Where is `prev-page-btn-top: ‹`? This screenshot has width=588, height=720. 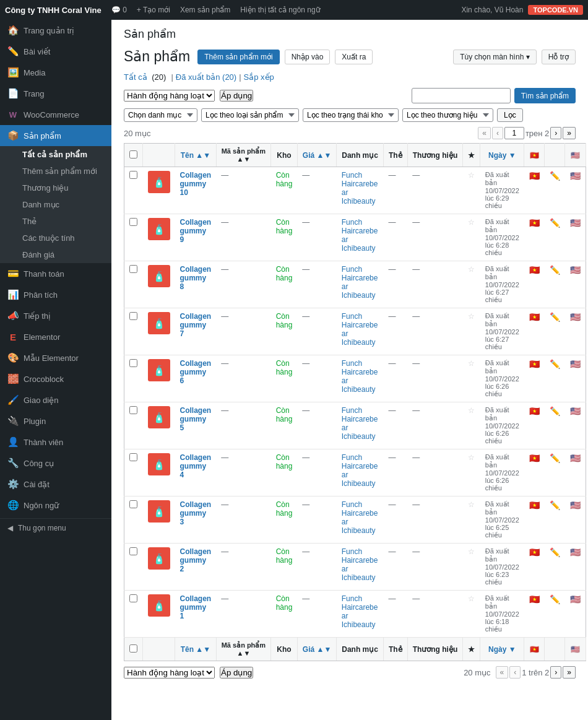 prev-page-btn-top: ‹ is located at coordinates (498, 133).